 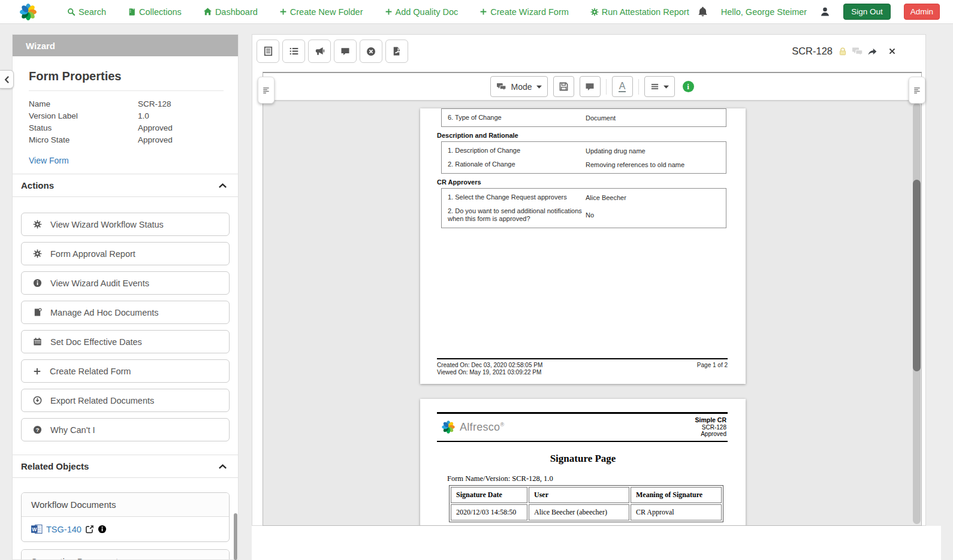 What do you see at coordinates (688, 86) in the screenshot?
I see `viewer-info-icon: i` at bounding box center [688, 86].